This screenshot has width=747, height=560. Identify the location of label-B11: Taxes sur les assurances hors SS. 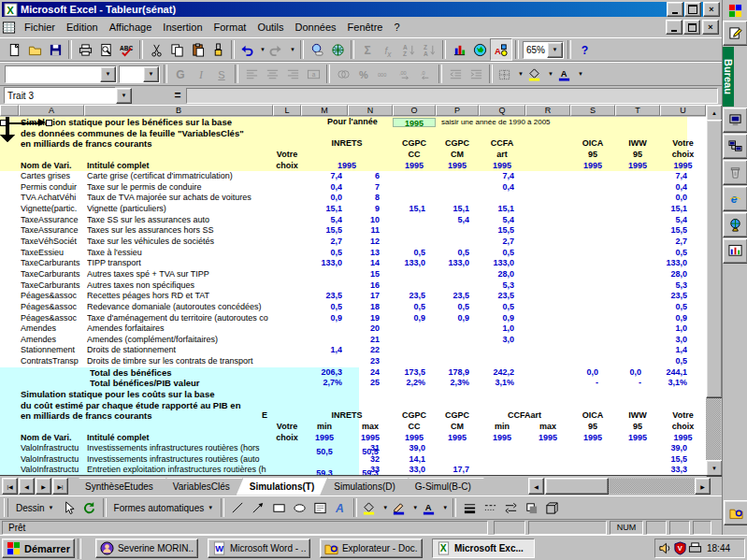
(180, 231).